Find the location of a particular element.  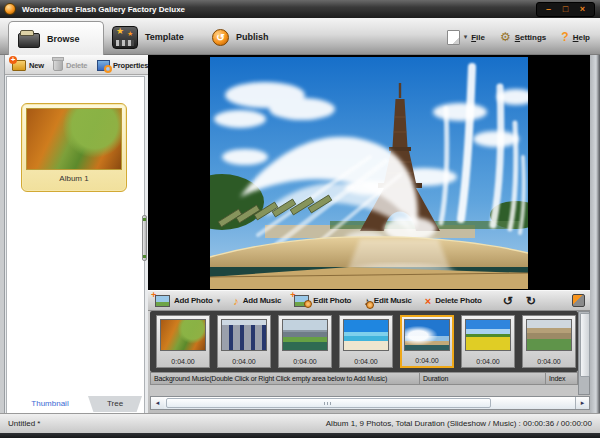

add-photo-button: Add Photo ▾ is located at coordinates (188, 301).